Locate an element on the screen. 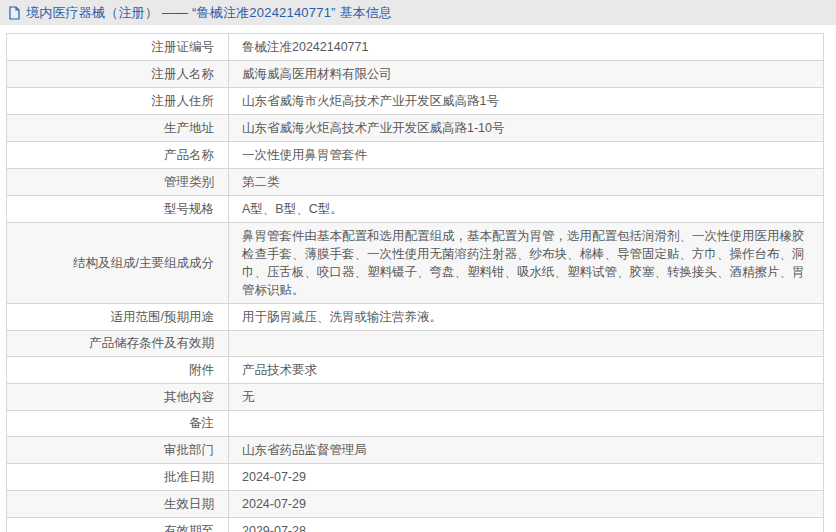 This screenshot has height=532, width=836. table-row: 适用范围/预期用途 用于肠胃减压、洗胃或输注营养液。 is located at coordinates (416, 318).